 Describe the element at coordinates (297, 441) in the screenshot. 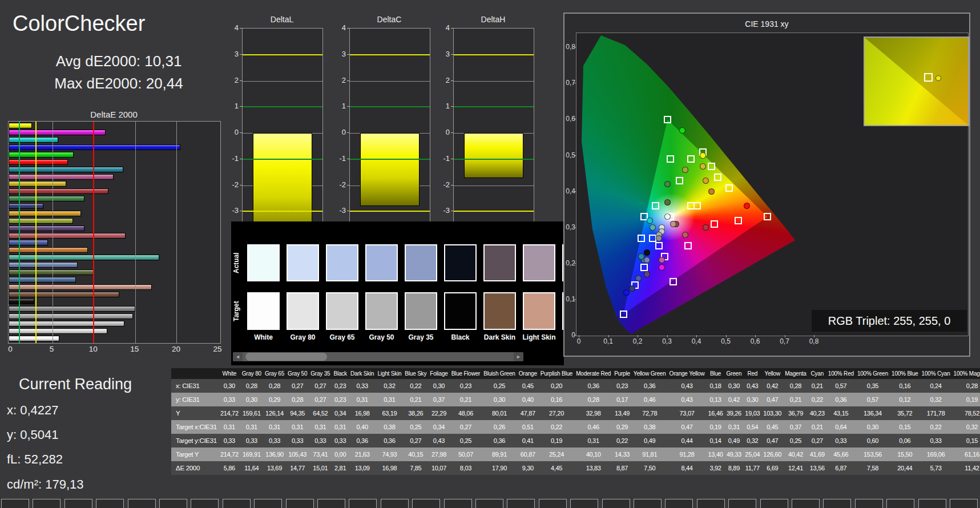

I see `cell: 0,33` at that location.